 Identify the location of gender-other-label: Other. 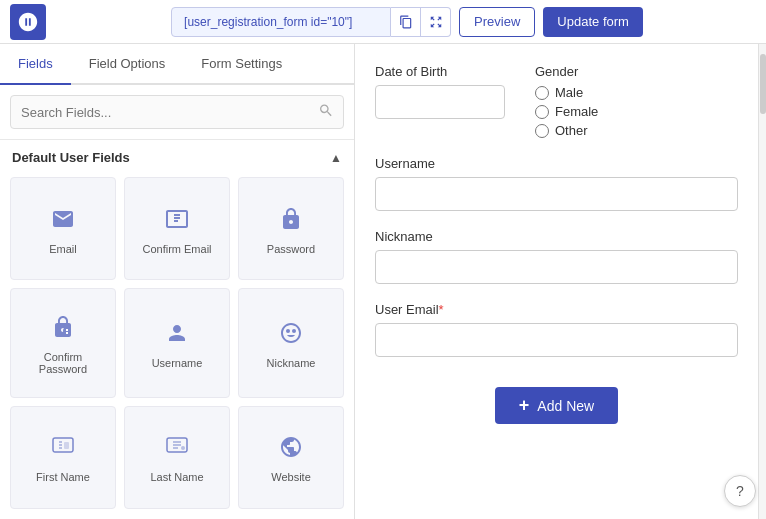
(572, 130).